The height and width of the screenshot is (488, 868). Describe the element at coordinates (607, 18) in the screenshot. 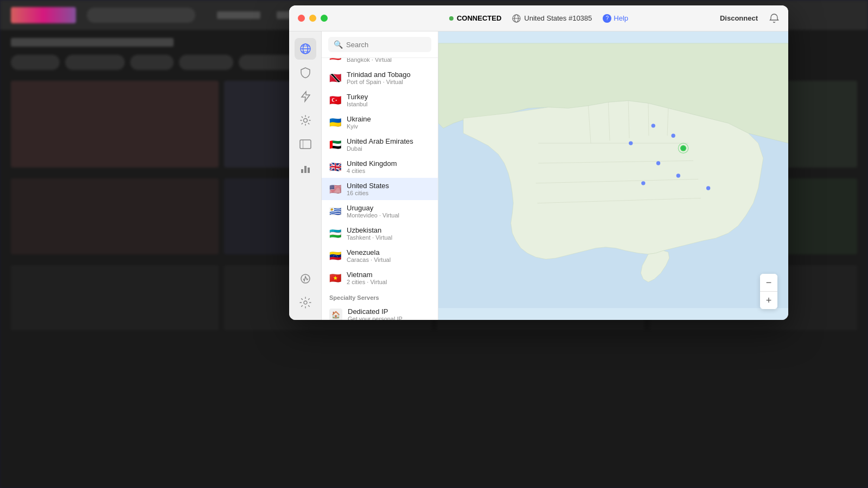

I see `help-icon: ?` at that location.